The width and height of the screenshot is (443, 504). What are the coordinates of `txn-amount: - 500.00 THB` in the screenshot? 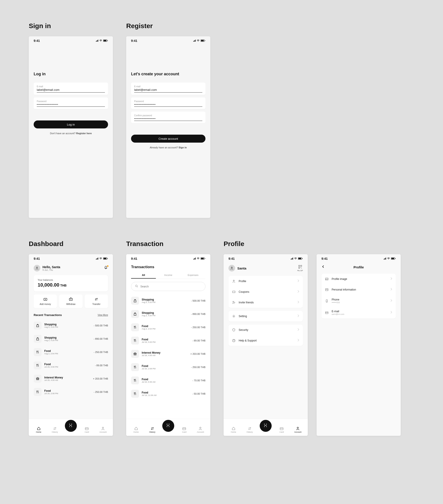 It's located at (198, 301).